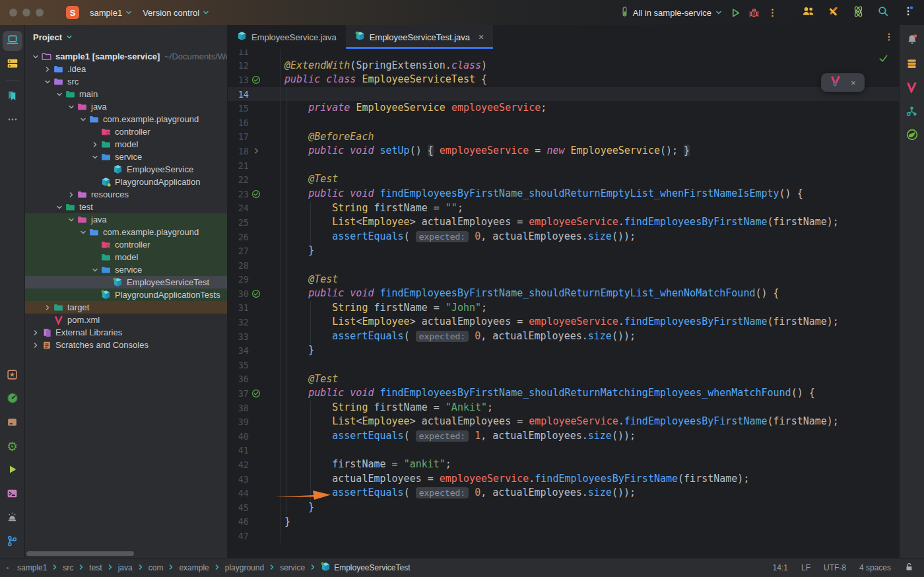 This screenshot has height=577, width=924. Describe the element at coordinates (13, 121) in the screenshot. I see `more-tools-button` at that location.